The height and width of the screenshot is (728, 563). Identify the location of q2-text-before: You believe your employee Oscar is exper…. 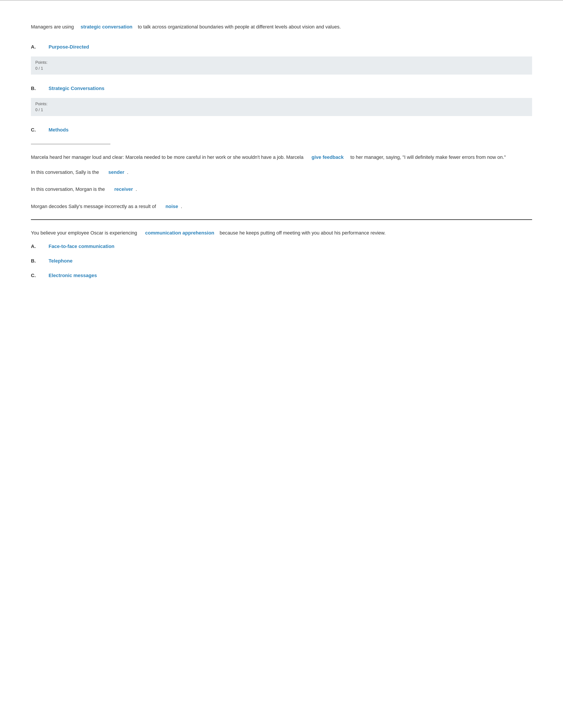
(84, 233).